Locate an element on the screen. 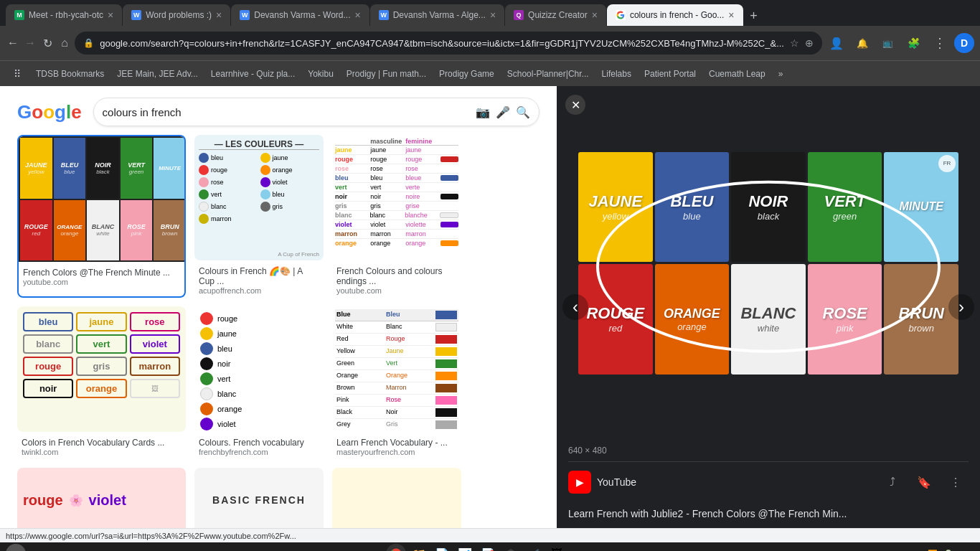 The image size is (980, 551). cuemath-label: Cuemath Leap is located at coordinates (738, 74).